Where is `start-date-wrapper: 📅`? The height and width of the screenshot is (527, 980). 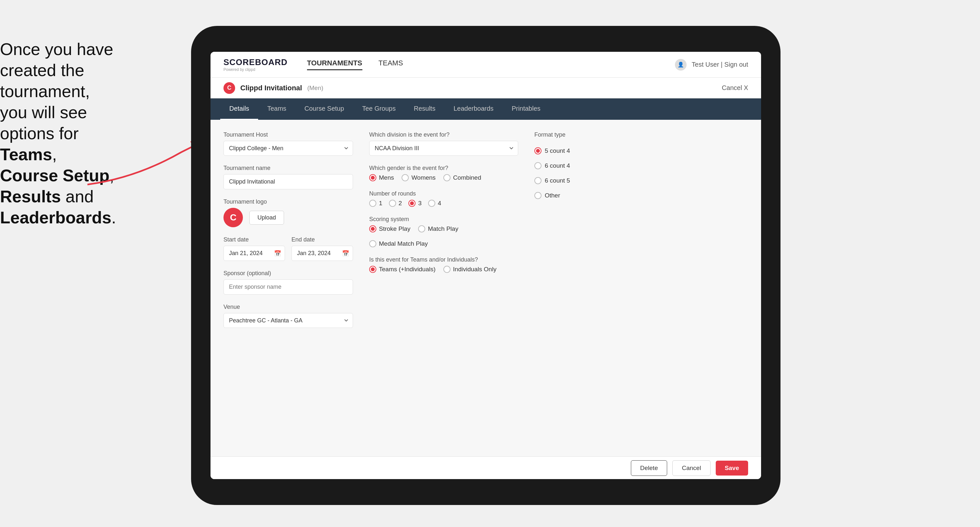
start-date-wrapper: 📅 is located at coordinates (254, 253).